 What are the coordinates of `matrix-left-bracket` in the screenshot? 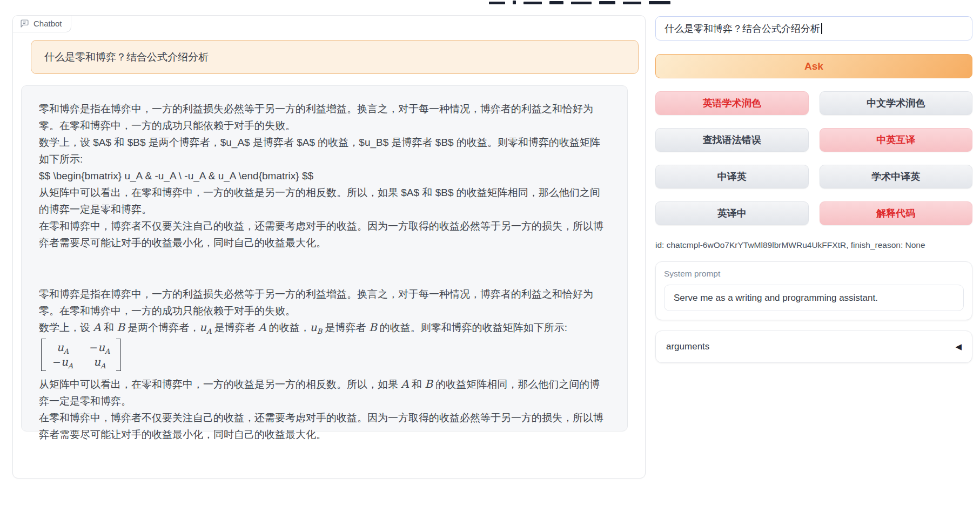 It's located at (43, 355).